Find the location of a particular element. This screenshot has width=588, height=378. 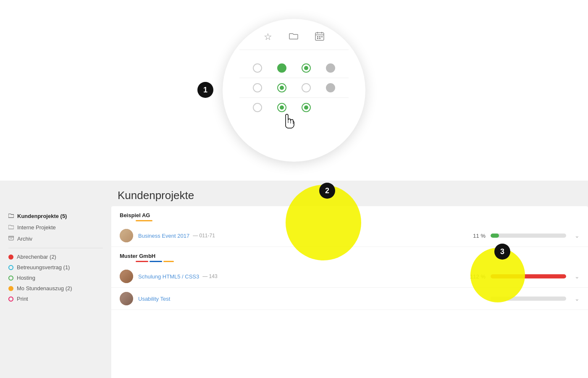

radio-green-filled is located at coordinates (282, 68).